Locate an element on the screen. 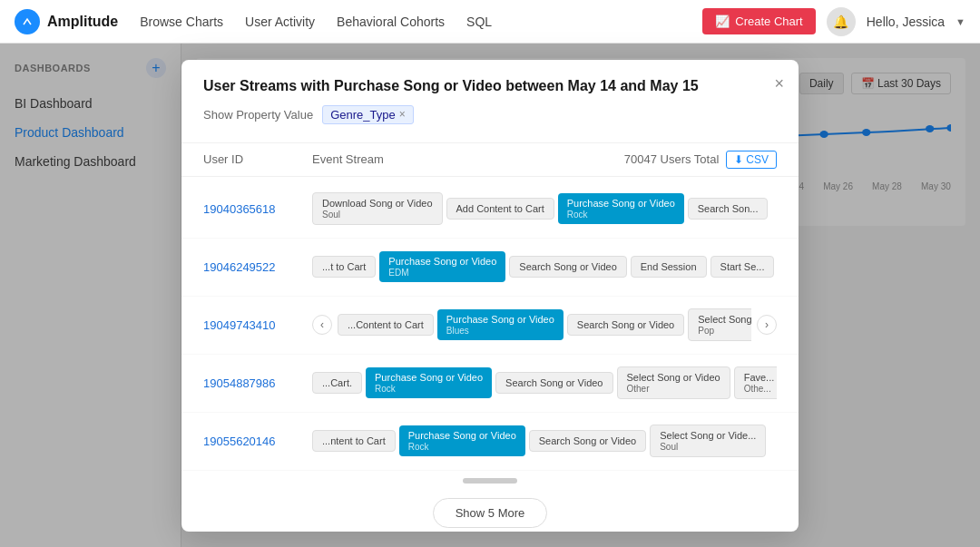  chart-icon: 📈 is located at coordinates (722, 22).